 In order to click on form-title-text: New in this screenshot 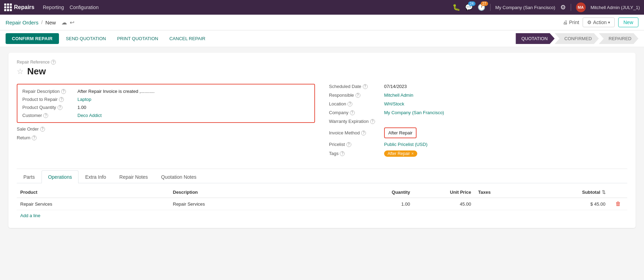, I will do `click(36, 71)`.